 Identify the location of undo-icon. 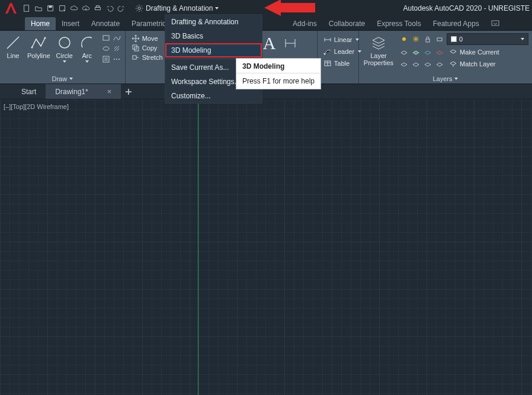
(110, 8).